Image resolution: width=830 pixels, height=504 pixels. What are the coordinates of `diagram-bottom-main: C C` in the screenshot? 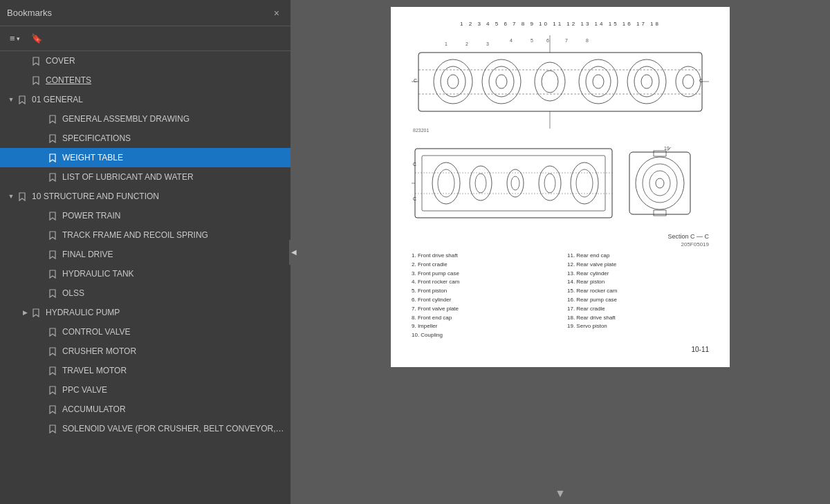 It's located at (515, 187).